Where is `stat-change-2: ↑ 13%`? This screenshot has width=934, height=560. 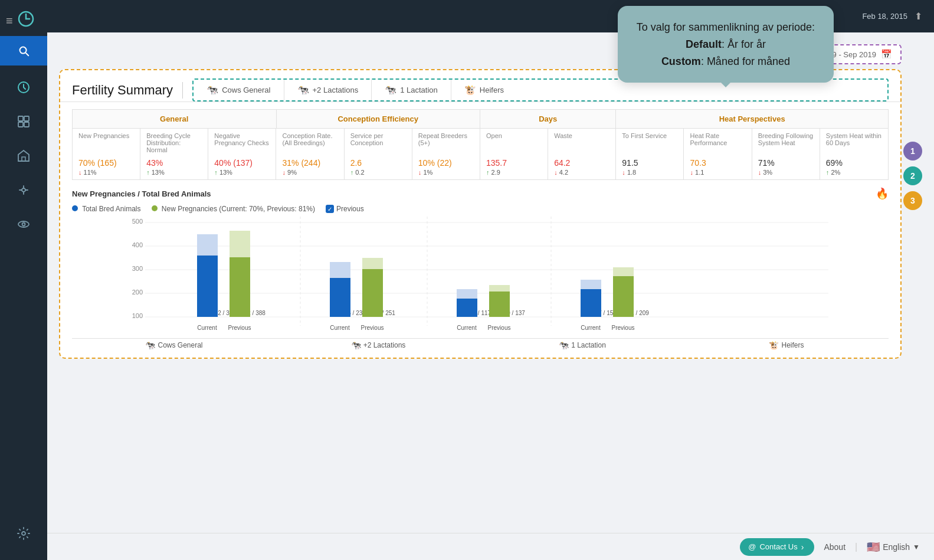 stat-change-2: ↑ 13% is located at coordinates (174, 172).